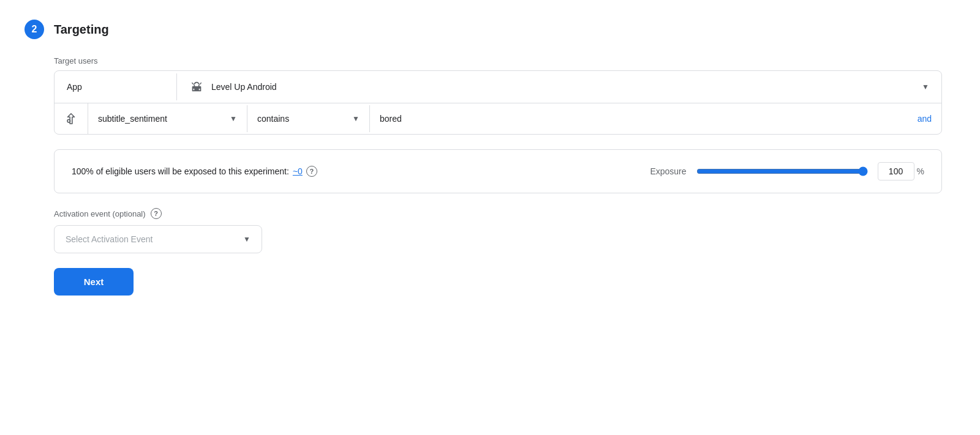 The width and height of the screenshot is (980, 435). I want to click on activation-label: Activation event (optional), so click(100, 214).